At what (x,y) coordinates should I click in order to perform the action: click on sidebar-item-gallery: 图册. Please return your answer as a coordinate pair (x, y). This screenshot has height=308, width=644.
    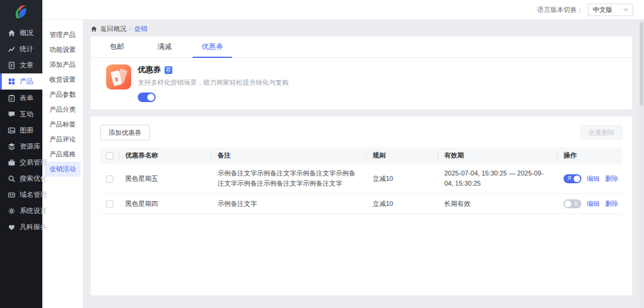
    Looking at the image, I should click on (21, 130).